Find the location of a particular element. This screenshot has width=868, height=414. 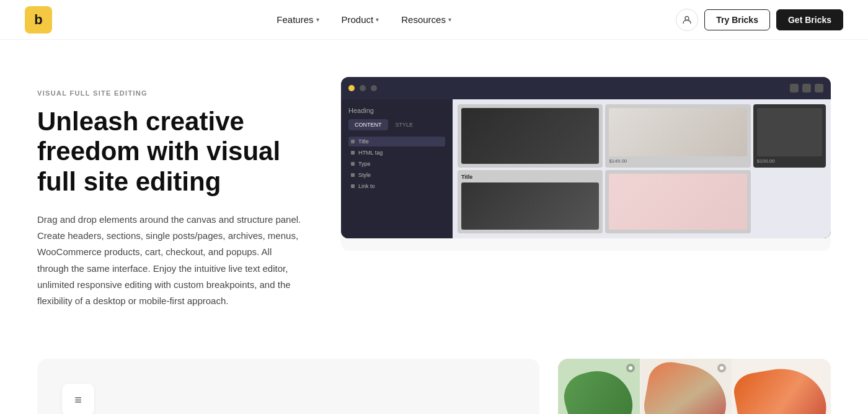

hero-body: Drag and drop elements around the canvas… is located at coordinates (170, 261).